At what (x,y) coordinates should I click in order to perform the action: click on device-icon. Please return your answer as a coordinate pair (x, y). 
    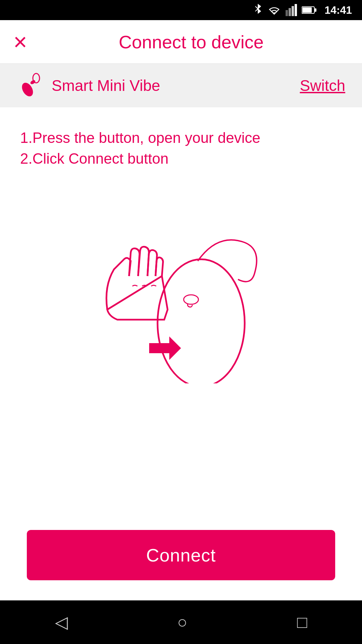
    Looking at the image, I should click on (30, 86).